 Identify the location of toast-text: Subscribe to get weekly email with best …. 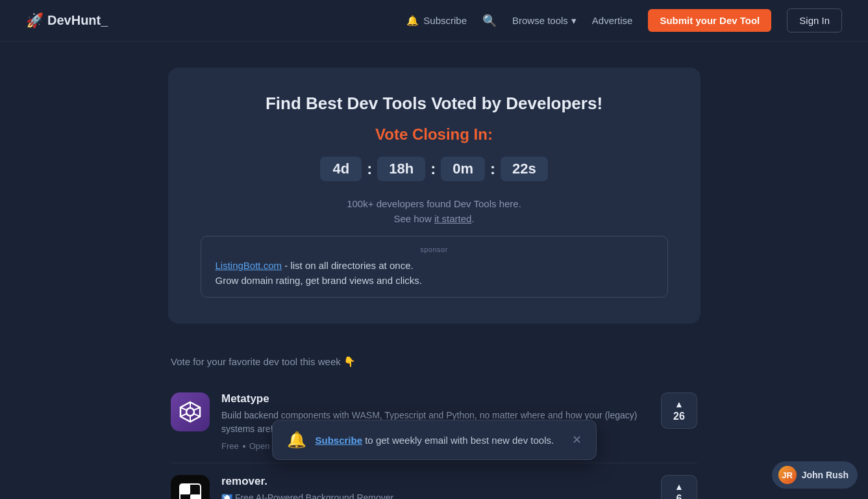
(435, 441).